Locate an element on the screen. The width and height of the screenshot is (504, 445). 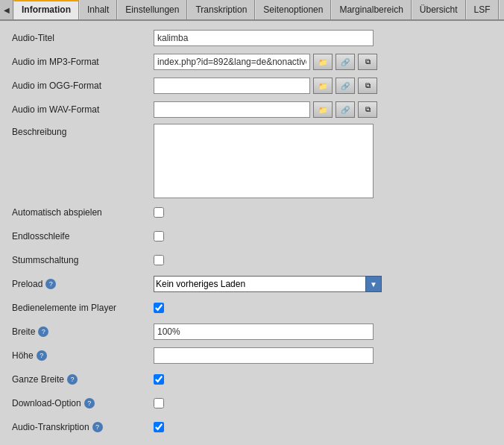
select-preload: Kein vorheriges Laden Auto Metadaten is located at coordinates (259, 284).